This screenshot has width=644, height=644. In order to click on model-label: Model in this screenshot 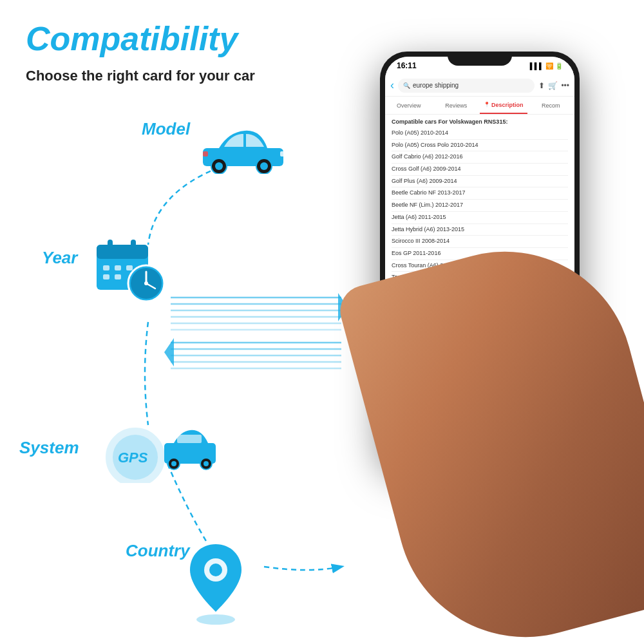, I will do `click(166, 129)`.